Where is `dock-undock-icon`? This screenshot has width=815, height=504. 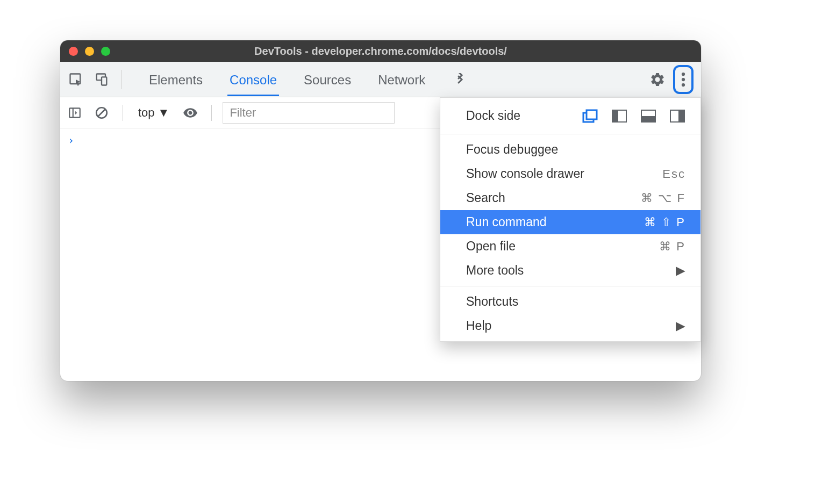 dock-undock-icon is located at coordinates (590, 116).